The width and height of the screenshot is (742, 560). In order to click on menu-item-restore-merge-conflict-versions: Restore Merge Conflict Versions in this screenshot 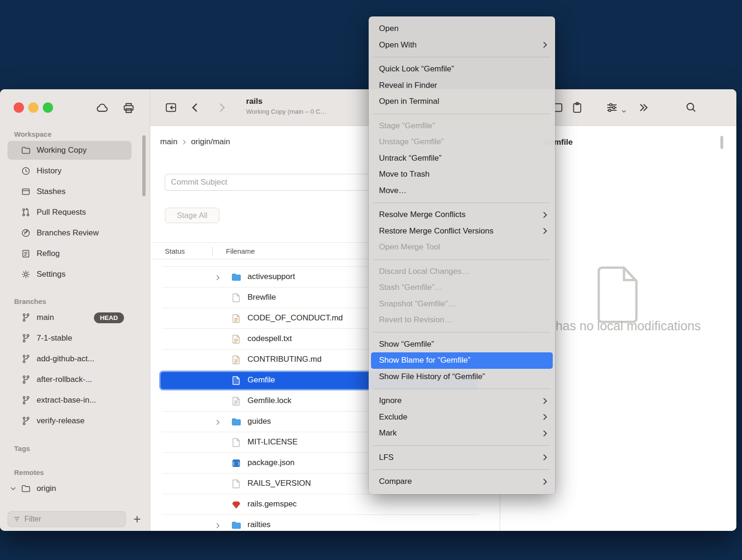, I will do `click(462, 231)`.